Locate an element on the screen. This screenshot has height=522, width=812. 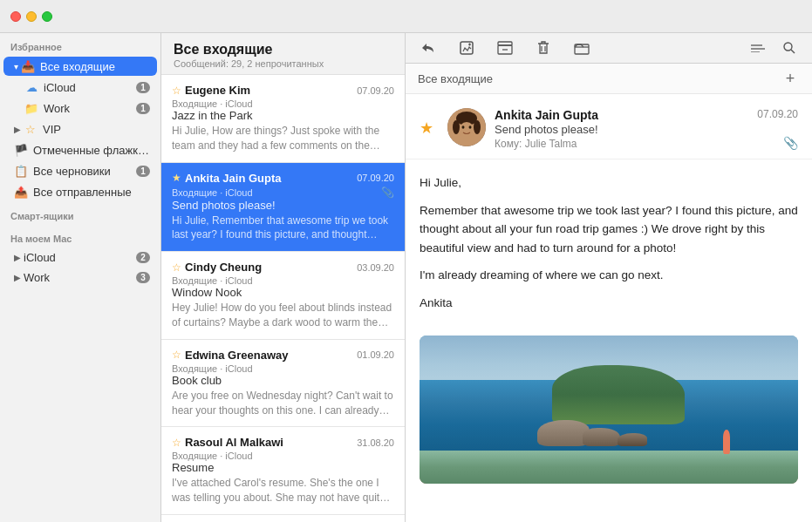
to-address: Julie Talma is located at coordinates (551, 144).